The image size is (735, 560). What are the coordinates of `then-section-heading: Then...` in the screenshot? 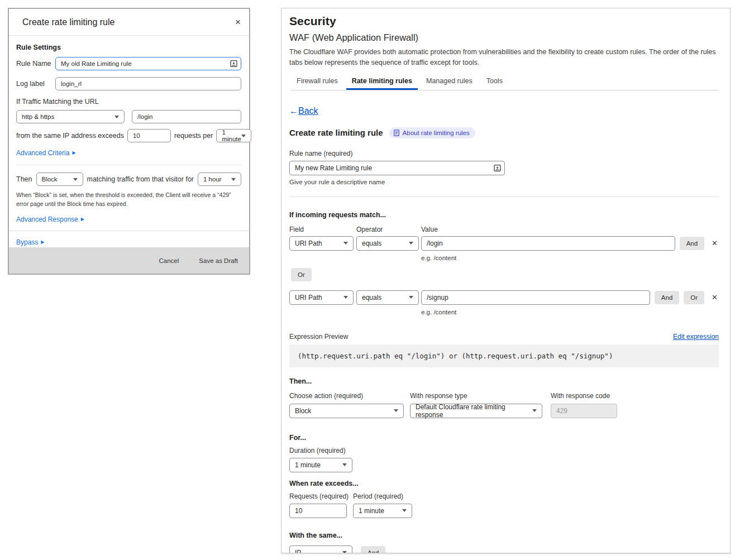 It's located at (504, 381).